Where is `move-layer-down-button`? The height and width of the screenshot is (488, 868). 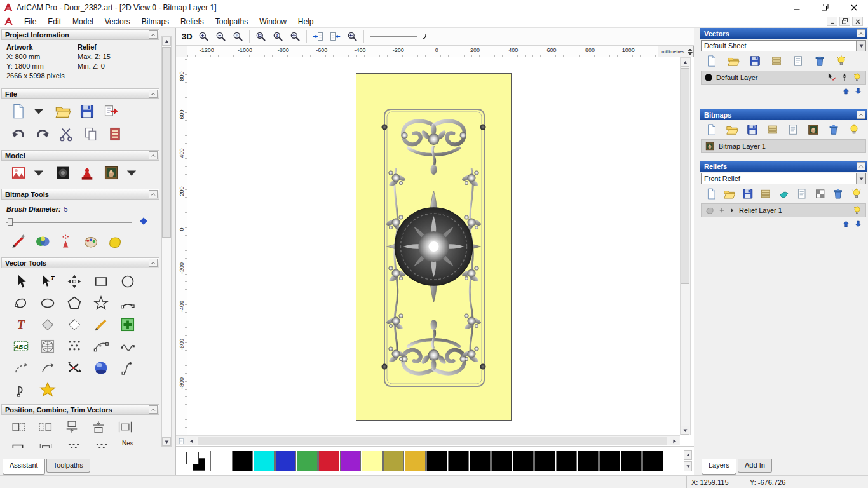 move-layer-down-button is located at coordinates (858, 91).